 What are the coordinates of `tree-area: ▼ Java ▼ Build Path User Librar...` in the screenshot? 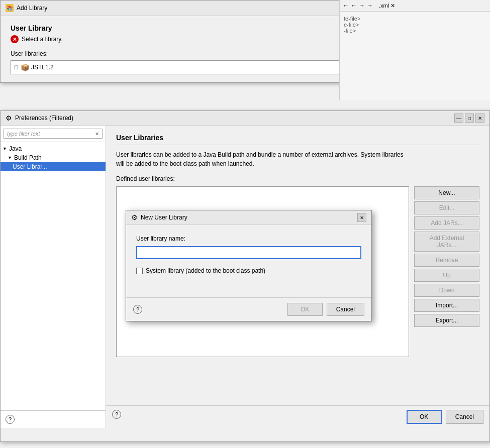 It's located at (53, 276).